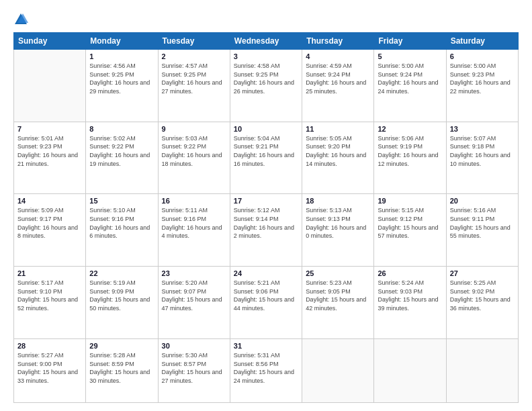 The width and height of the screenshot is (532, 411). What do you see at coordinates (482, 223) in the screenshot?
I see `day-info: Sunrise: 5:16 AMSunset: 9:11 PMDaylight:…` at bounding box center [482, 223].